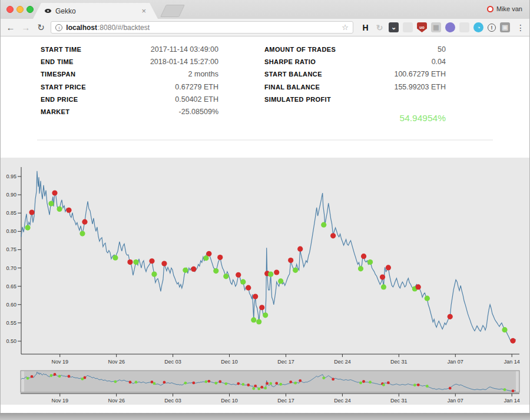 The width and height of the screenshot is (530, 420). Describe the element at coordinates (505, 27) in the screenshot. I see `extension-window-icon: ▣` at that location.